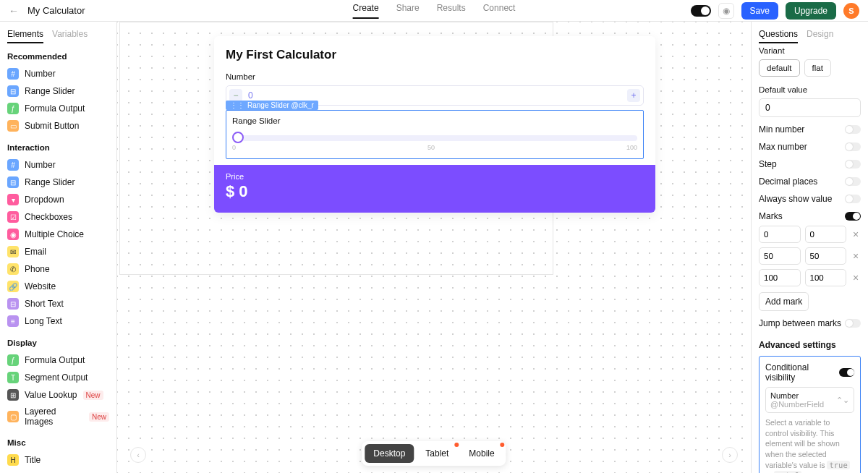 The image size is (868, 473). What do you see at coordinates (810, 108) in the screenshot?
I see `default-value-input` at bounding box center [810, 108].